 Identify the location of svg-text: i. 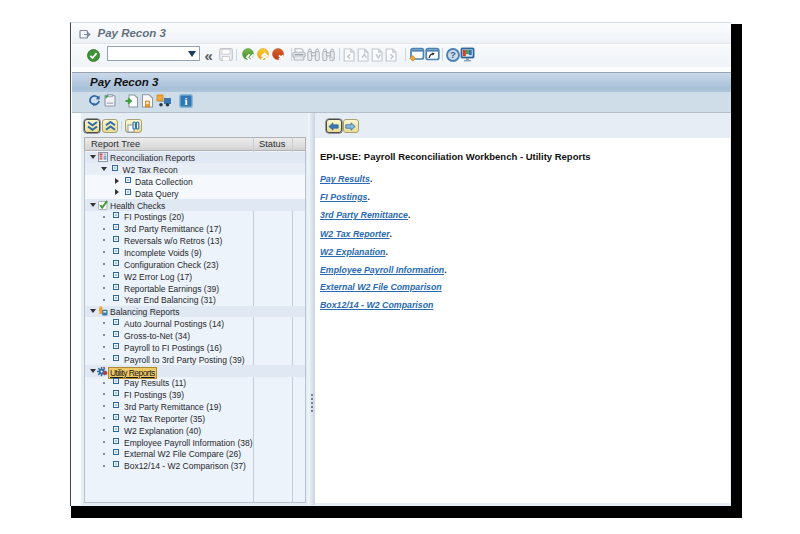
(186, 101).